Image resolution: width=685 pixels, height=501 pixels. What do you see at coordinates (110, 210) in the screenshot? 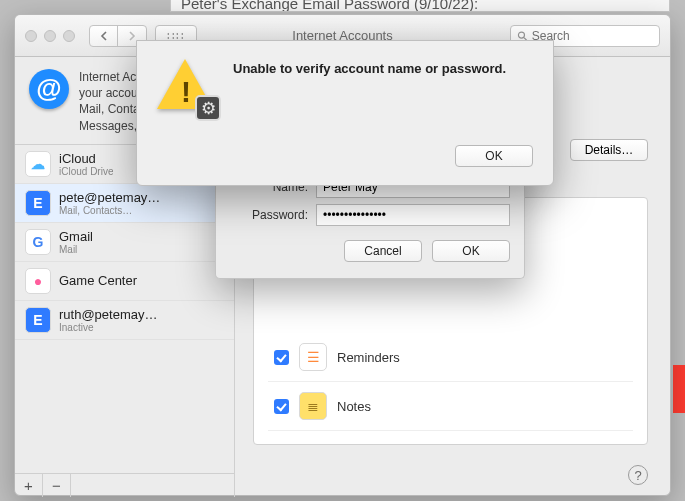
I see `account-sub: Mail, Contacts…` at bounding box center [110, 210].